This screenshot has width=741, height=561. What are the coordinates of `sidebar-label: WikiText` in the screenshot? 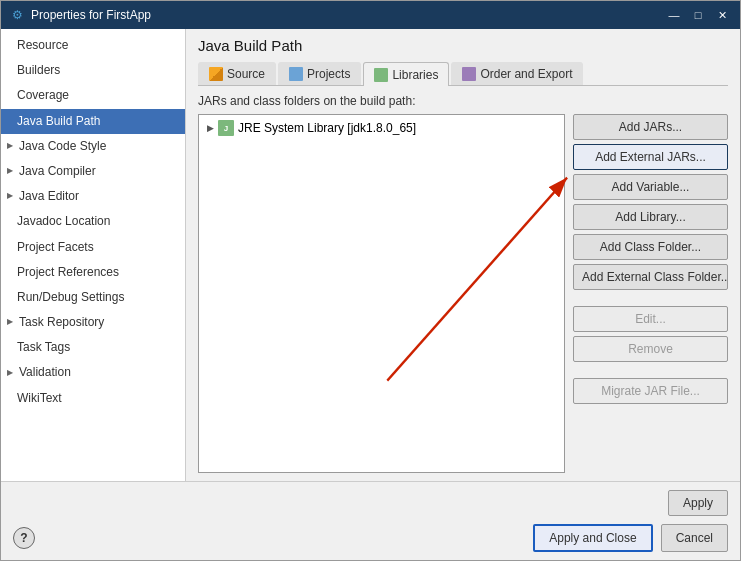 It's located at (40, 398).